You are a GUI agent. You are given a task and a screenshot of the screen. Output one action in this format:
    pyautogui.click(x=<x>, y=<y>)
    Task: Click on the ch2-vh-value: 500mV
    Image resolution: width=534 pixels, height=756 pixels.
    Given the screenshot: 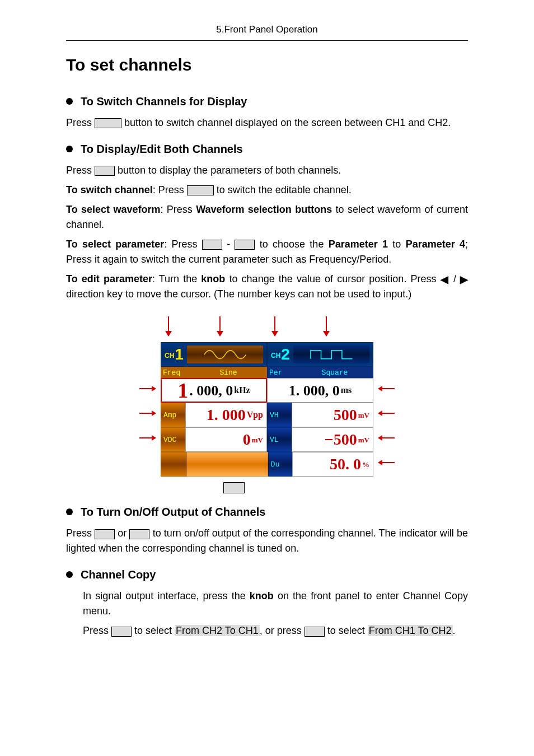 What is the action you would take?
    pyautogui.click(x=332, y=415)
    